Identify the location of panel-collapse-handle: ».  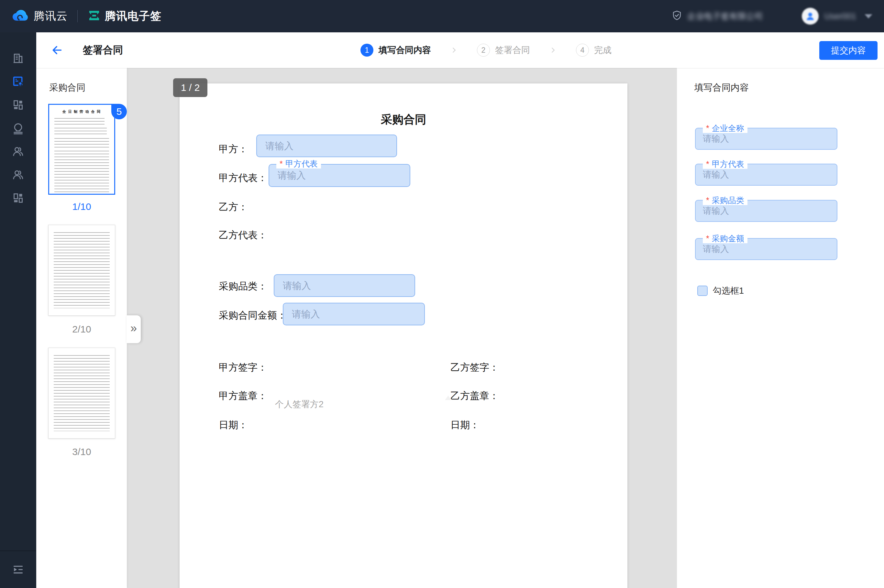
(134, 329).